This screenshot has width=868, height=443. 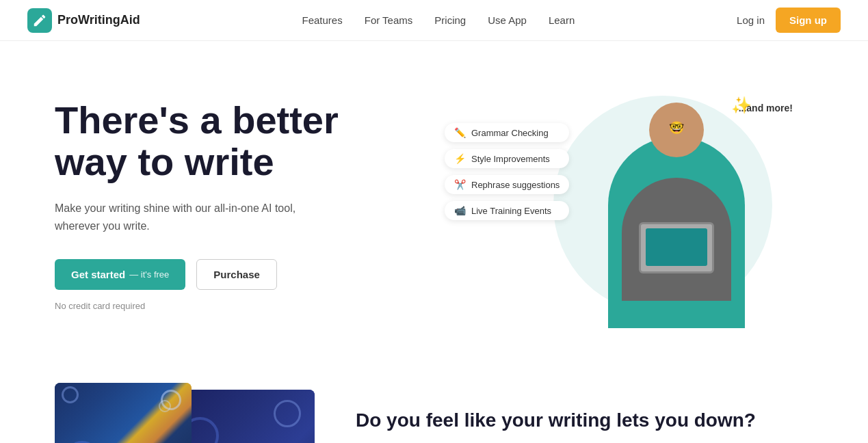 I want to click on nav-for-teams: For Teams, so click(x=389, y=21).